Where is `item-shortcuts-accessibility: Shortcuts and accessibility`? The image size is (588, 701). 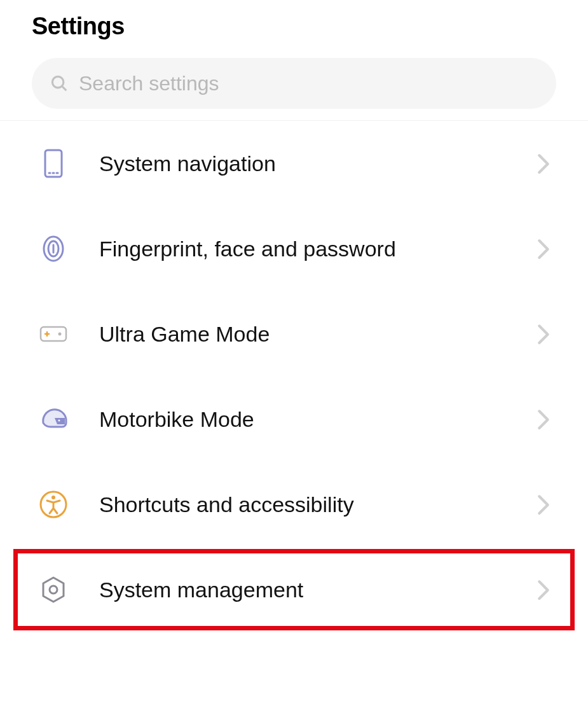
item-shortcuts-accessibility: Shortcuts and accessibility is located at coordinates (294, 504).